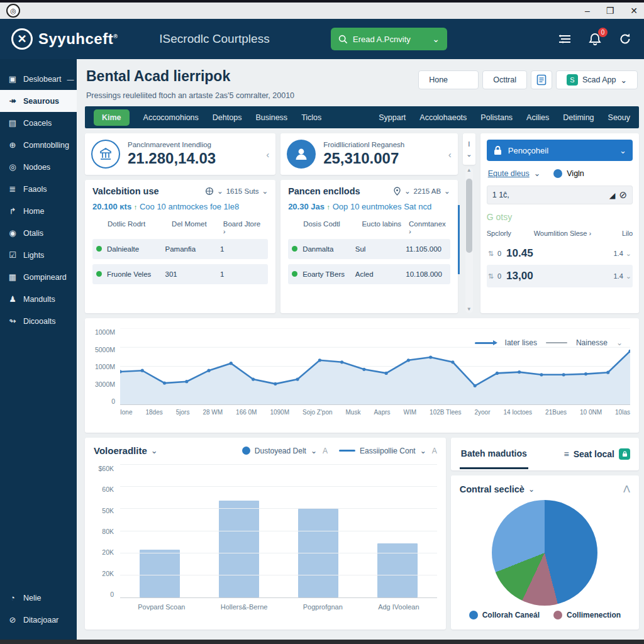 This screenshot has height=644, width=644. Describe the element at coordinates (38, 597) in the screenshot. I see `sidebar-footer-item: ◔ Nelie` at that location.